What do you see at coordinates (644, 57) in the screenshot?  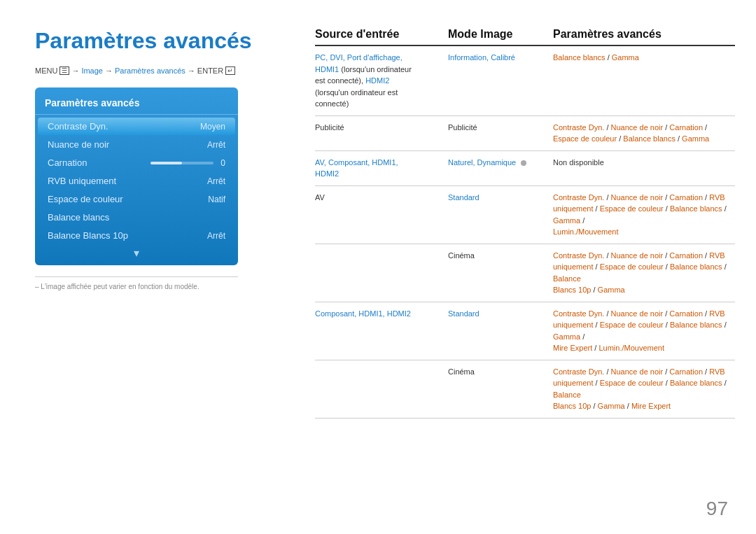 I see `cell-params-1: Balance blancs / Gamma` at bounding box center [644, 57].